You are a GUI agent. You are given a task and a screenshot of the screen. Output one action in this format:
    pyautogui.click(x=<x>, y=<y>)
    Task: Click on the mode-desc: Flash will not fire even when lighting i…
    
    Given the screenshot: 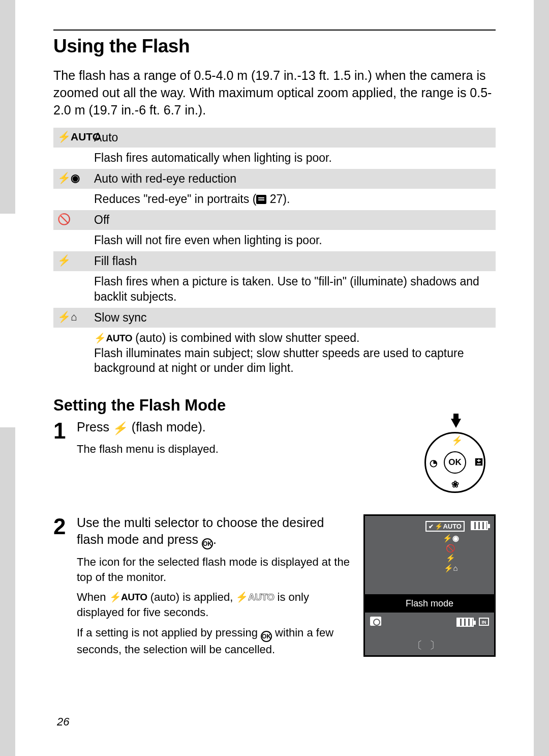 What is the action you would take?
    pyautogui.click(x=295, y=241)
    